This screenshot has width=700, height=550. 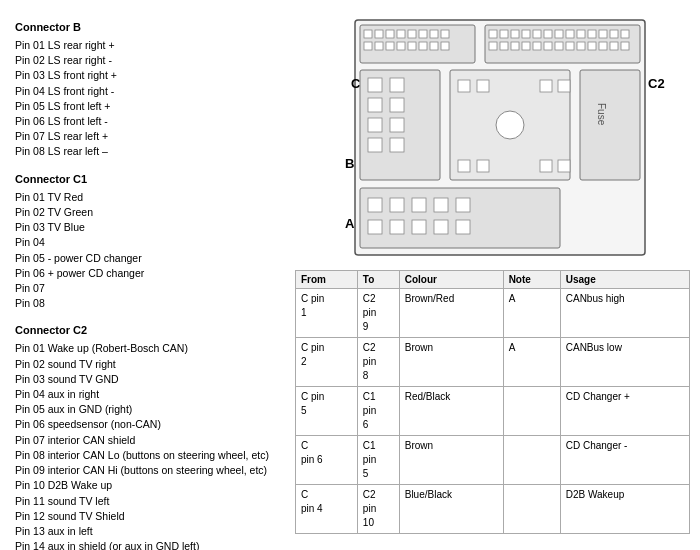 I want to click on table-row: C pin 4C2 pin 10Blue/BlackD2B Wakeup, so click(x=493, y=510).